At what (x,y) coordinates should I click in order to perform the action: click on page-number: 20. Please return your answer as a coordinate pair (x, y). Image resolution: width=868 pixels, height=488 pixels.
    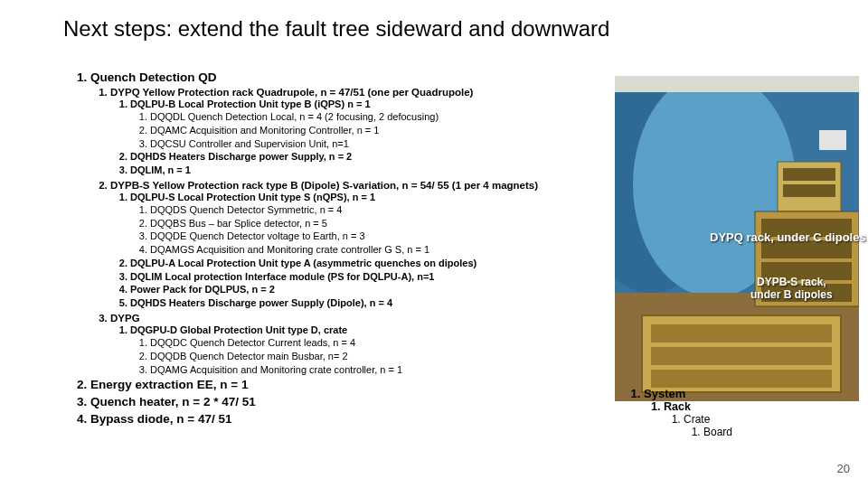
    Looking at the image, I should click on (844, 468).